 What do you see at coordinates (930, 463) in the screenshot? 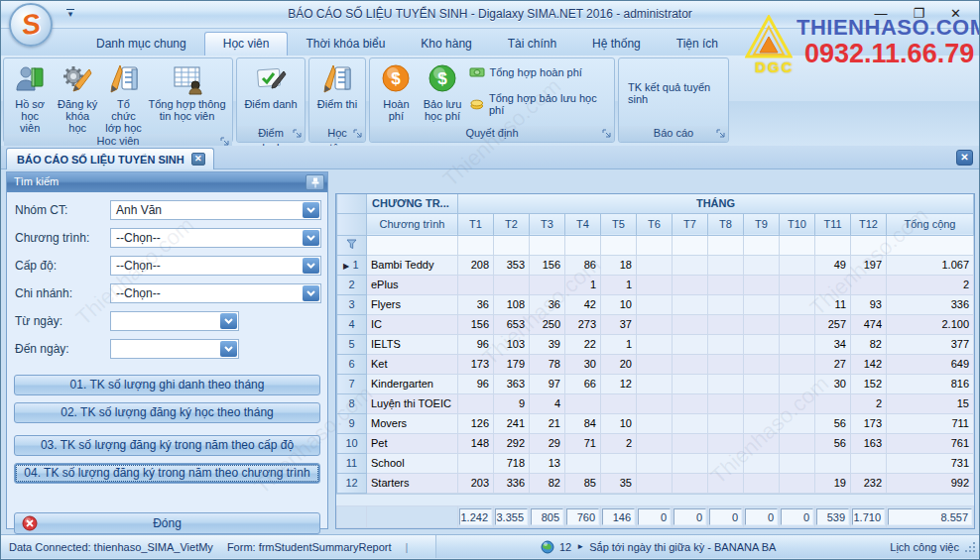
I see `cell-total-value: 731` at bounding box center [930, 463].